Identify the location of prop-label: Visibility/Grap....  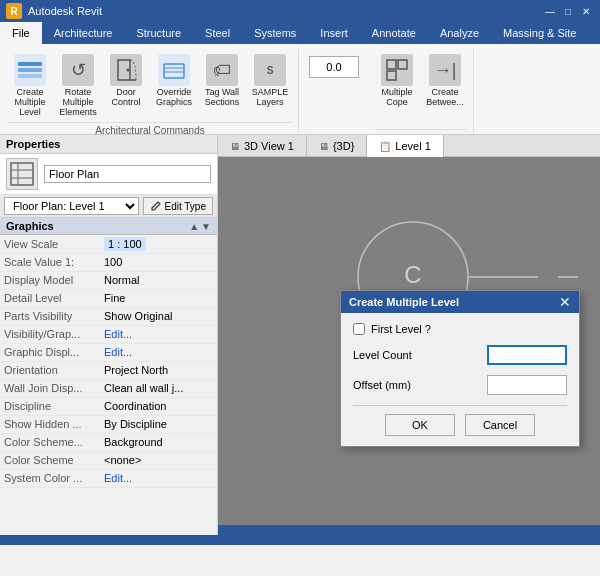
(50, 334).